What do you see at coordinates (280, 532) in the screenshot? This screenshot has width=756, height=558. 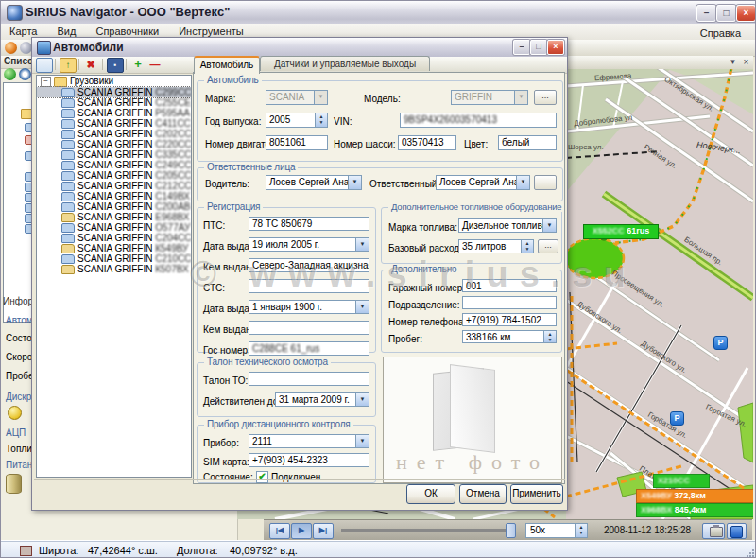 I see `skip-back-button: |◀` at bounding box center [280, 532].